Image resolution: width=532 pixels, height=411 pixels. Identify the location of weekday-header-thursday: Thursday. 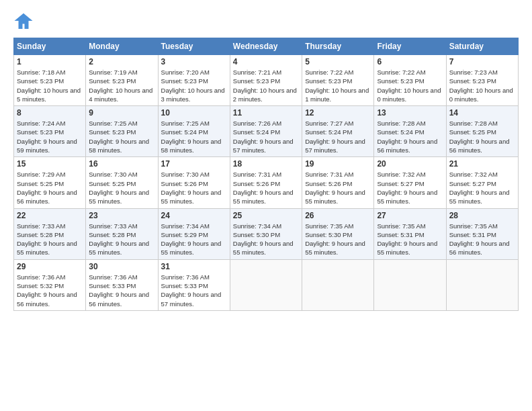
(339, 47).